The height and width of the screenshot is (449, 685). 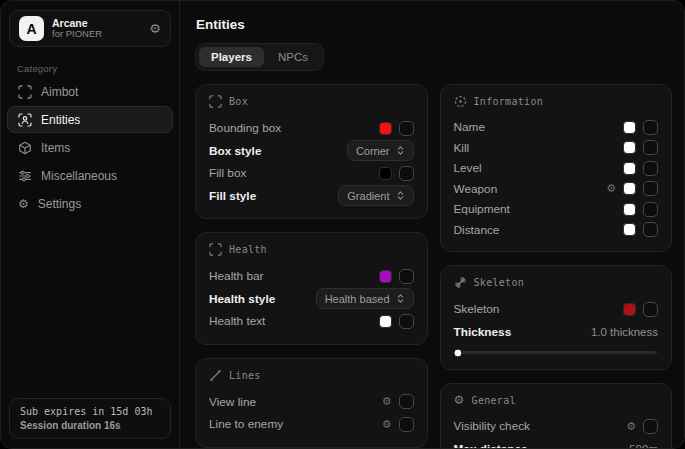 What do you see at coordinates (312, 152) in the screenshot?
I see `card-box: Box Bounding box Box style Corner` at bounding box center [312, 152].